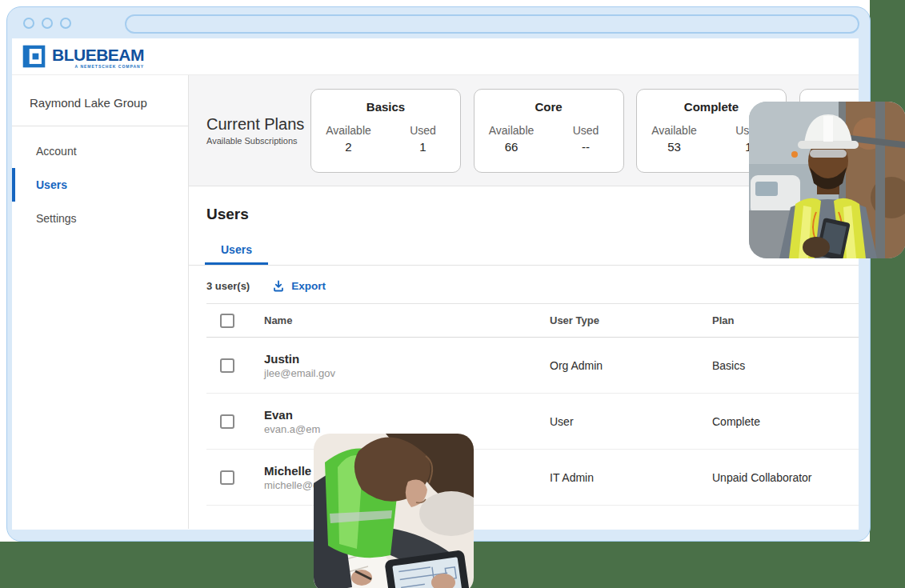 This screenshot has width=905, height=588. I want to click on used-value: 1, so click(422, 147).